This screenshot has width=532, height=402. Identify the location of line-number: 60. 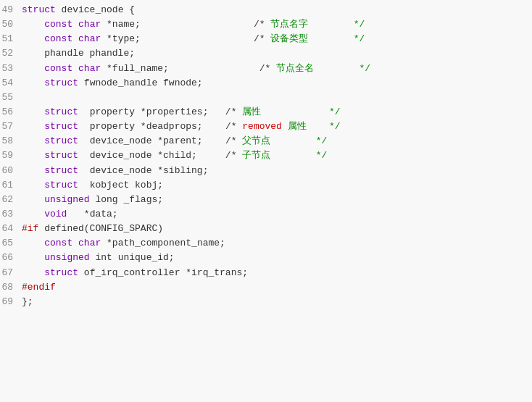
(11, 171).